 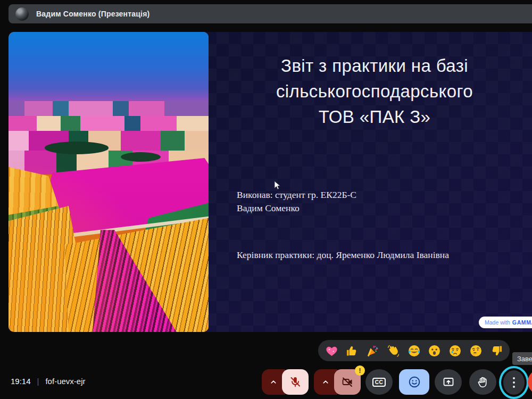 I want to click on more-options-button, so click(x=514, y=383).